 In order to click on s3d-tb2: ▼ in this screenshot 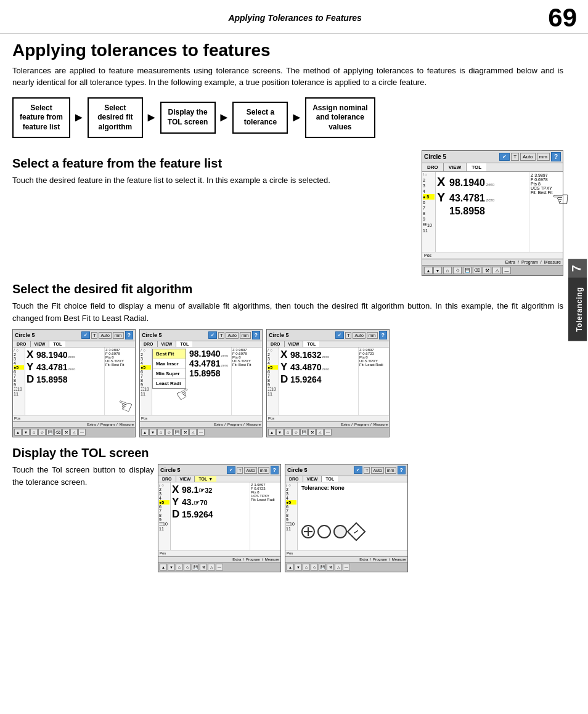, I will do `click(171, 567)`.